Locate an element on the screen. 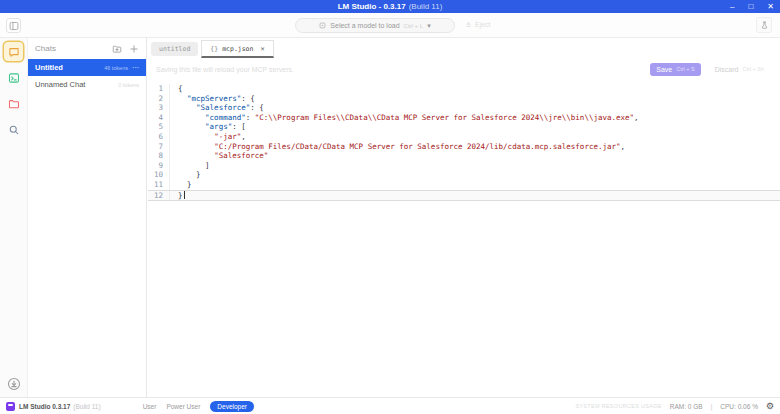 This screenshot has height=414, width=780. status-app-build: (Build 11) is located at coordinates (86, 406).